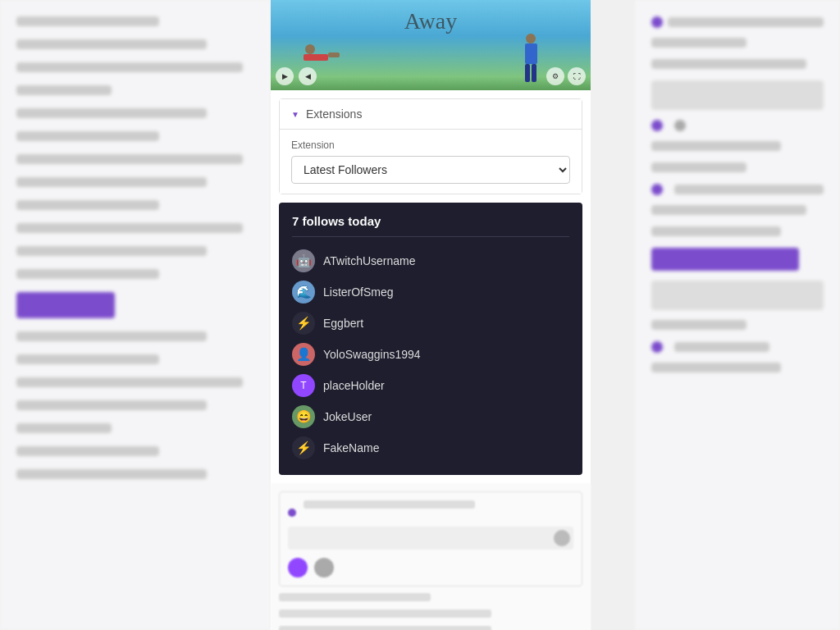 The height and width of the screenshot is (630, 840). What do you see at coordinates (431, 115) in the screenshot?
I see `extensions-header: ▼ Extensions` at bounding box center [431, 115].